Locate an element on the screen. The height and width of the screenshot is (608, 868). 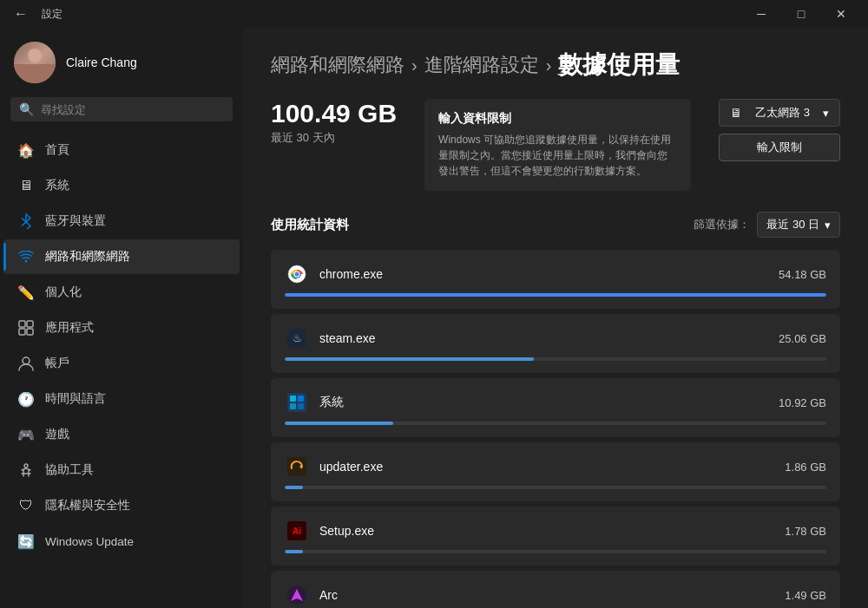
app-row: ♨ steam.exe 25.06 GB is located at coordinates (556, 343).